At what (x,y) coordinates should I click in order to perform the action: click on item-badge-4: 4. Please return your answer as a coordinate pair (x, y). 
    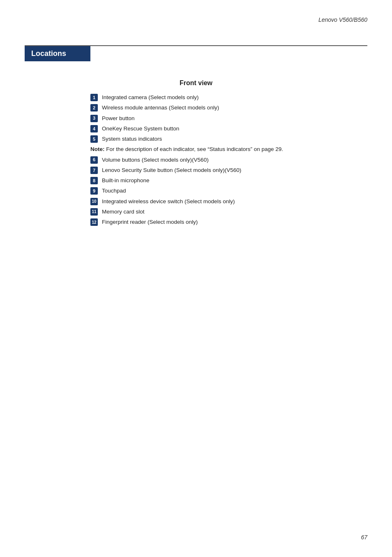
    Looking at the image, I should click on (94, 129).